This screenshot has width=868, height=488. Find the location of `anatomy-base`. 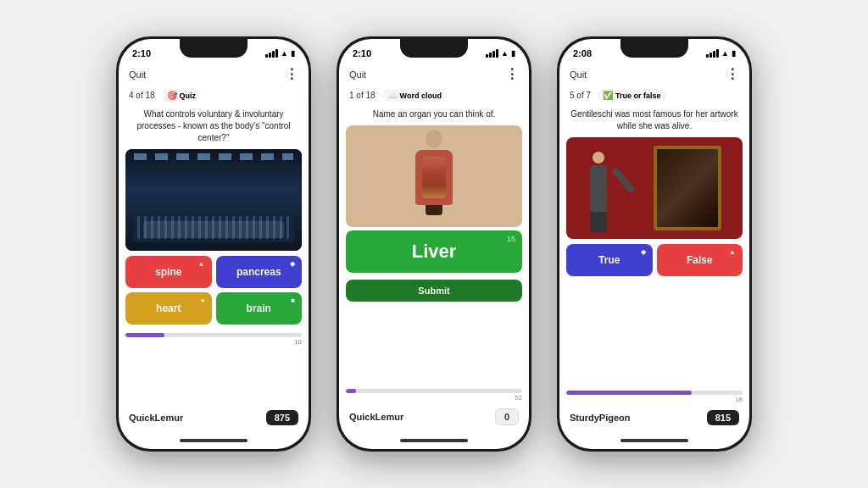

anatomy-base is located at coordinates (434, 210).